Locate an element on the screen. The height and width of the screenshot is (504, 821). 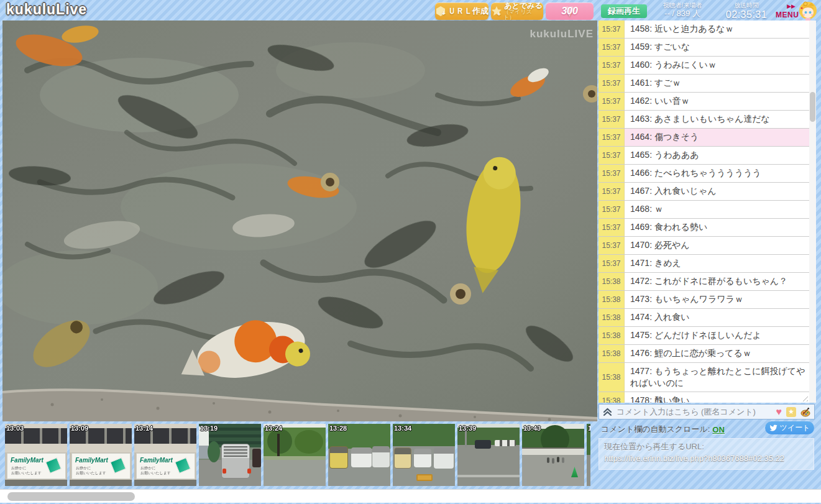
chat-message-row: 15:371459: すごいな is located at coordinates (704, 47).